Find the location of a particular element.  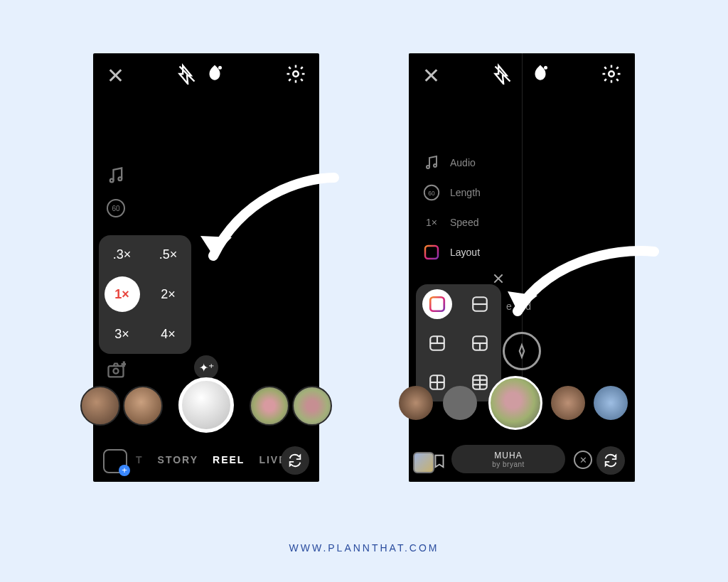

tool-length: 60 Length is located at coordinates (451, 193).